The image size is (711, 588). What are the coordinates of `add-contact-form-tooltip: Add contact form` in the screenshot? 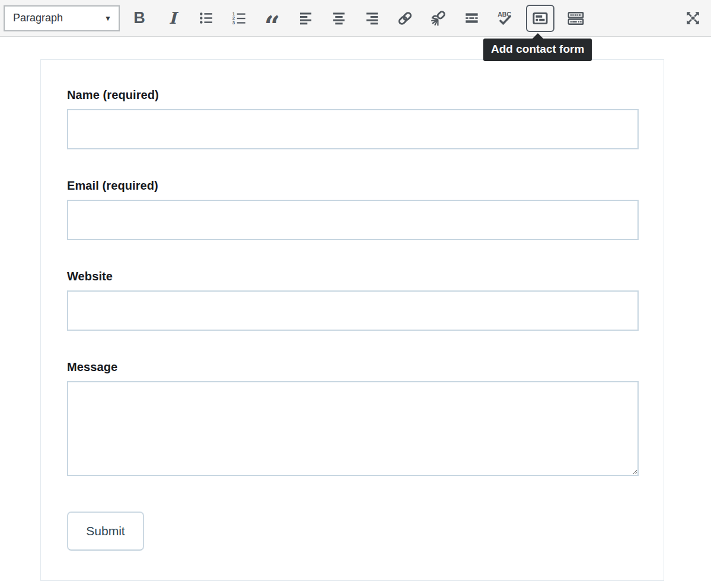 It's located at (537, 50).